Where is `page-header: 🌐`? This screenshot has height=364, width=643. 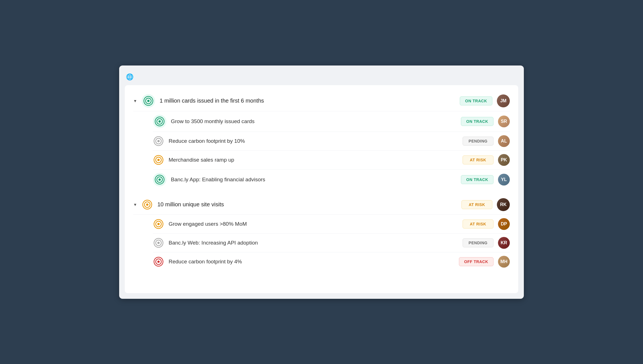 page-header: 🌐 is located at coordinates (322, 78).